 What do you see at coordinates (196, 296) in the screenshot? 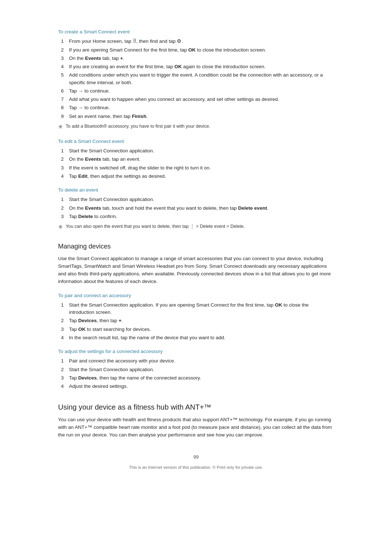
I see `pair-connect-heading: To pair and connect an accessory` at bounding box center [196, 296].